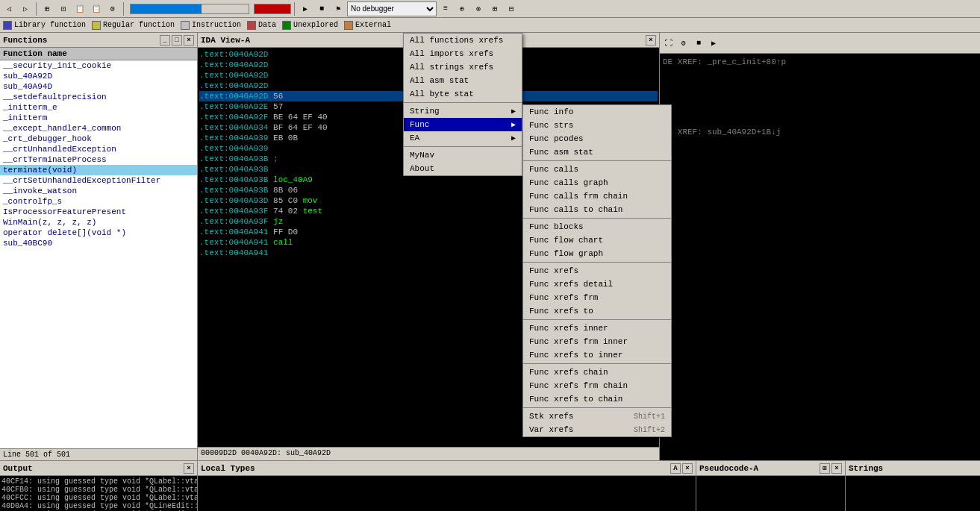  Describe the element at coordinates (99, 160) in the screenshot. I see `func-list-item: __crtTerminateProcess` at that location.